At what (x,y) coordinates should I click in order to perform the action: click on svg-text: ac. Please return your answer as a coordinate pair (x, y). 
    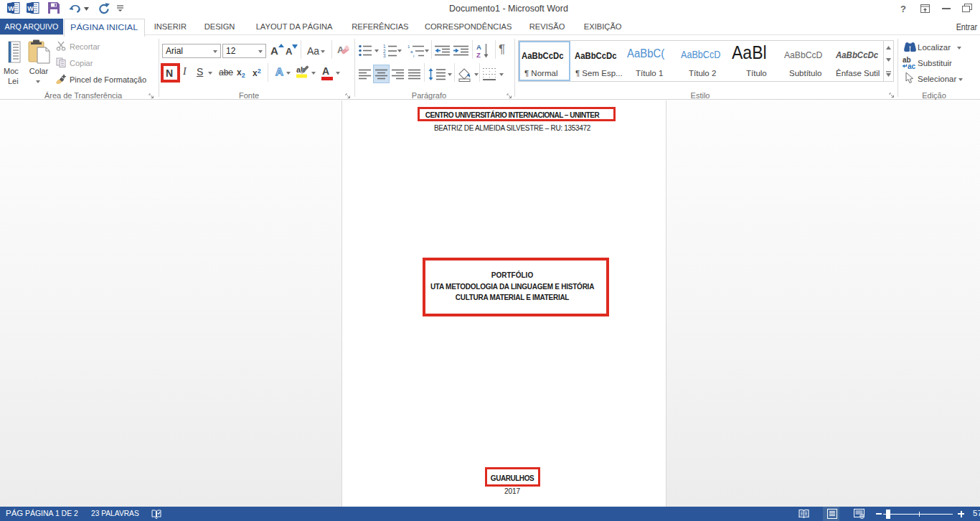
    Looking at the image, I should click on (912, 66).